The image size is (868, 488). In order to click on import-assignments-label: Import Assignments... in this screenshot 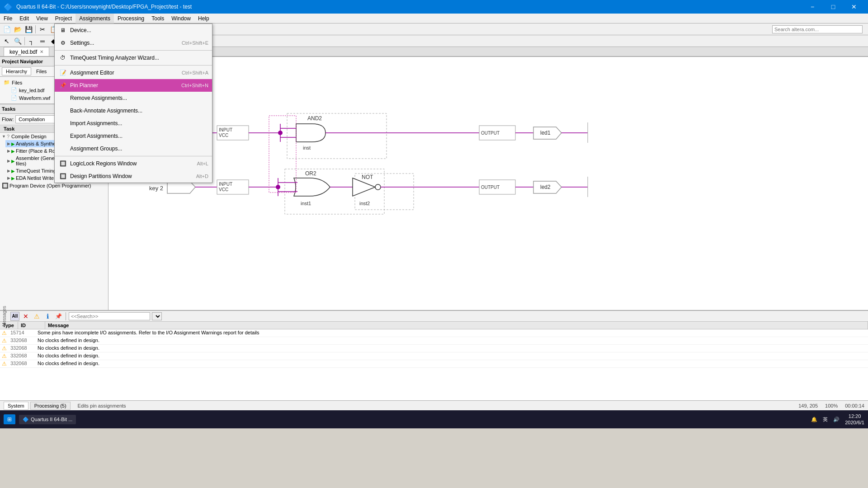, I will do `click(96, 123)`.